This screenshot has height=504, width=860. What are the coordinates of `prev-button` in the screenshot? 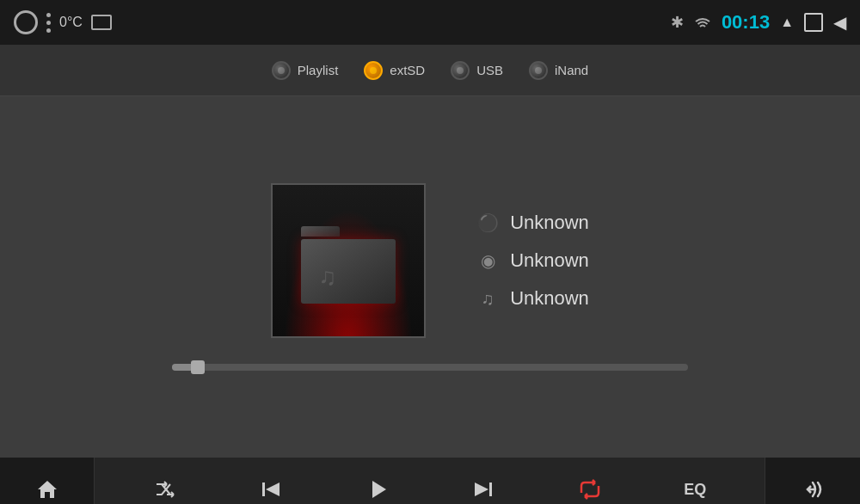 It's located at (271, 487).